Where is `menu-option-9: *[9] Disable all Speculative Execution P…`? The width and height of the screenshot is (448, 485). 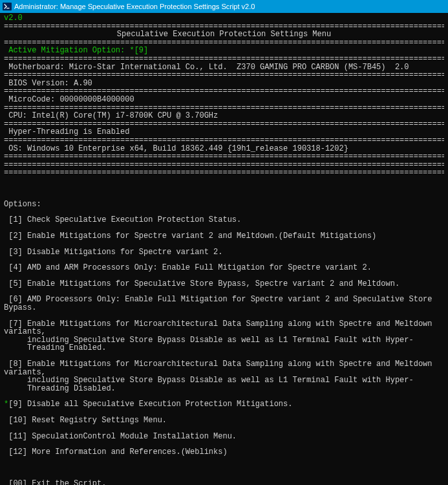
menu-option-9: *[9] Disable all Speculative Execution P… is located at coordinates (224, 405).